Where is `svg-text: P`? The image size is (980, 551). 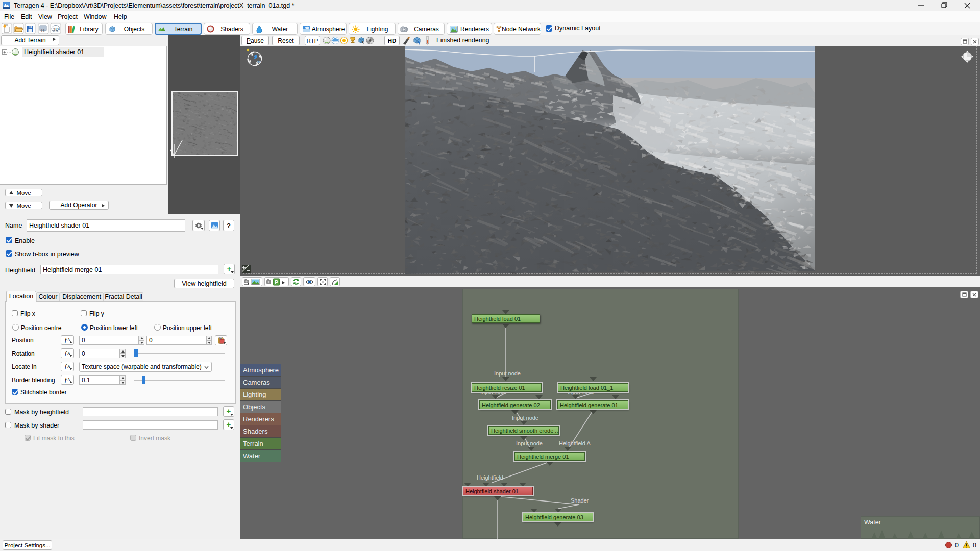
svg-text: P is located at coordinates (277, 282).